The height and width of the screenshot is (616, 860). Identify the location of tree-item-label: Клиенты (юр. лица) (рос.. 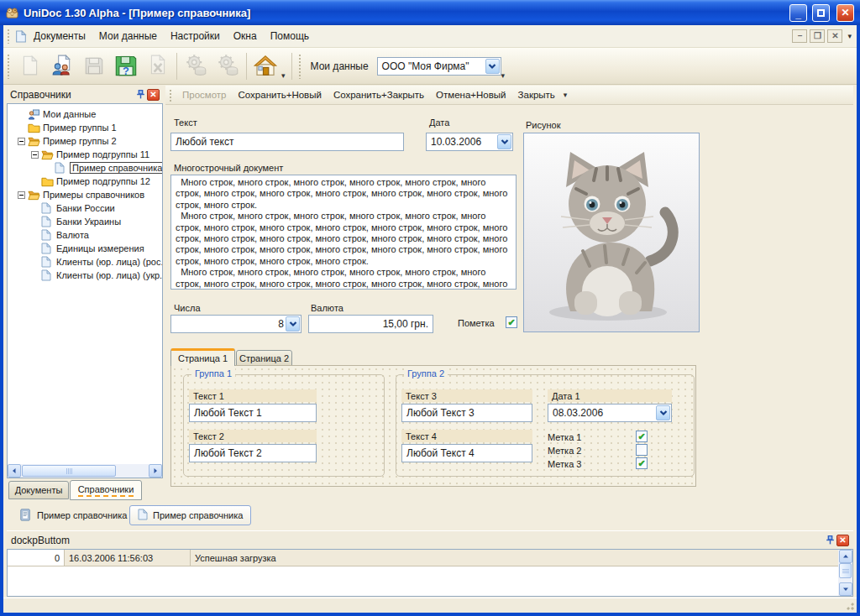
(109, 262).